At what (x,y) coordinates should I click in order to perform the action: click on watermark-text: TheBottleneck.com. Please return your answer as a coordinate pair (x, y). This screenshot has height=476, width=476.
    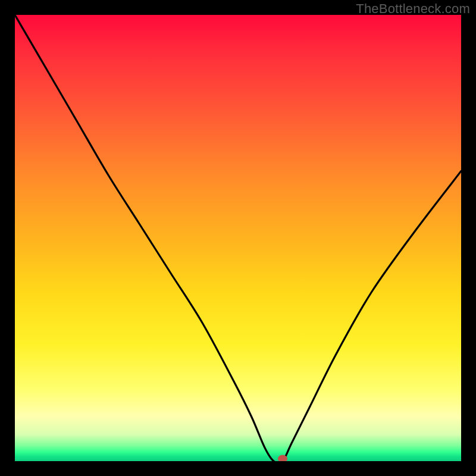
    Looking at the image, I should click on (413, 9).